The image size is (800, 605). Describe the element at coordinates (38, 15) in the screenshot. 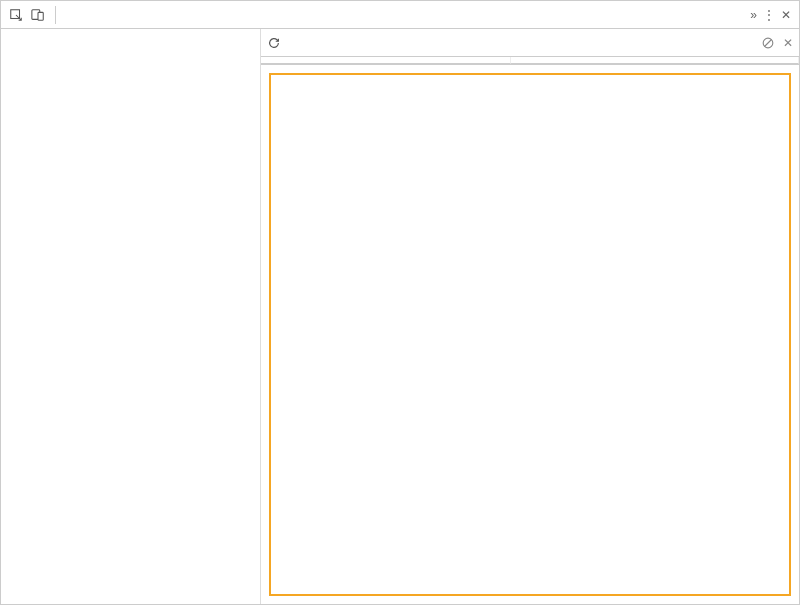

I see `device-toggle-icon` at that location.